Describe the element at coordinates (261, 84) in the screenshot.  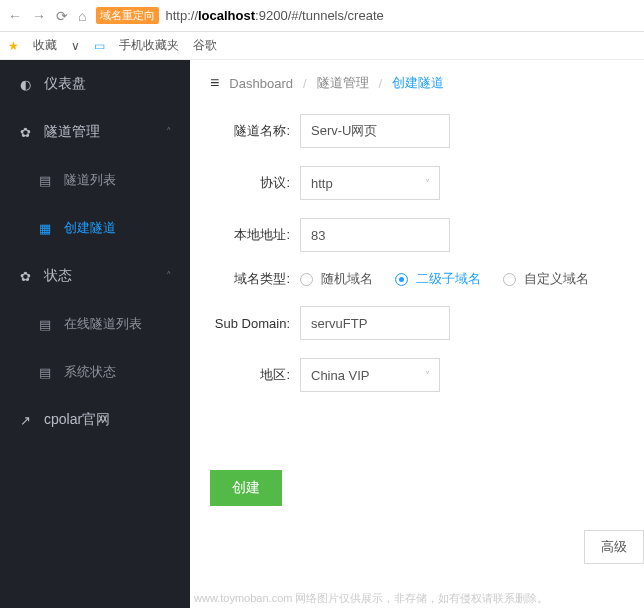
I see `crumb-dashboard: Dashboard` at that location.